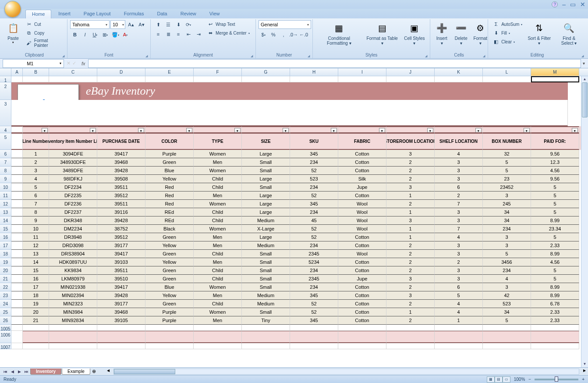  I want to click on cancel-formula-icon: ✕, so click(68, 63).